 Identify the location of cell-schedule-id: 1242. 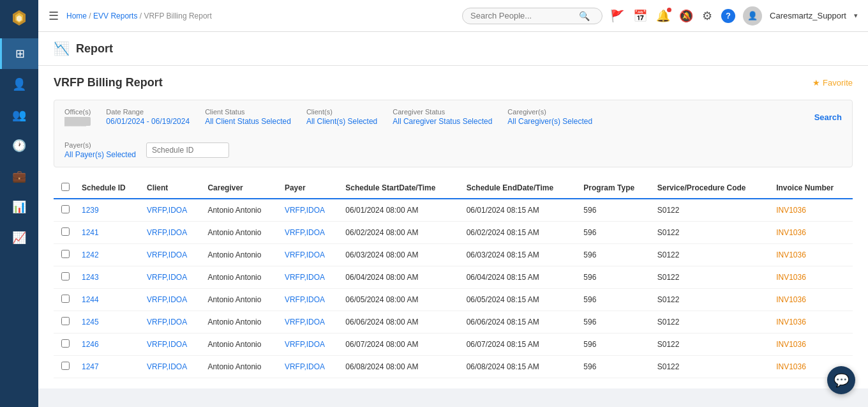
(109, 256).